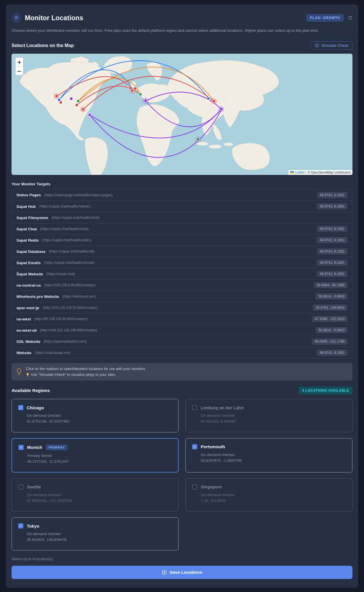 The width and height of the screenshot is (364, 592). I want to click on tip-box: Click on the markers to select/deselect …, so click(182, 372).